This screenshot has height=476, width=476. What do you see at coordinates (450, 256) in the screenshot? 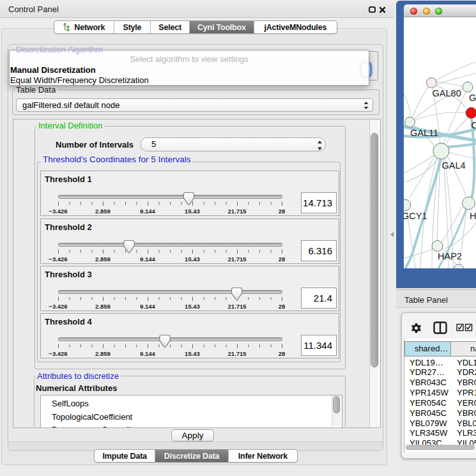
I see `svg-text: HAP2` at bounding box center [450, 256].